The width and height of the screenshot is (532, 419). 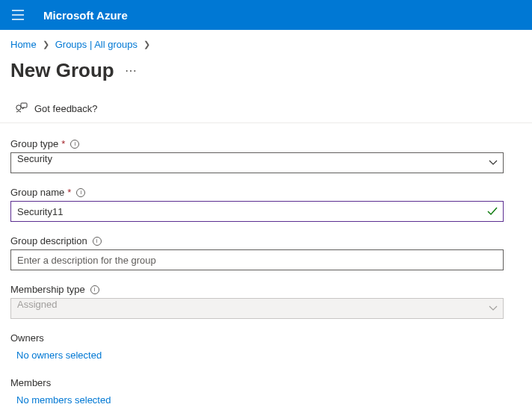 I want to click on members-select-link: No members selected, so click(x=266, y=400).